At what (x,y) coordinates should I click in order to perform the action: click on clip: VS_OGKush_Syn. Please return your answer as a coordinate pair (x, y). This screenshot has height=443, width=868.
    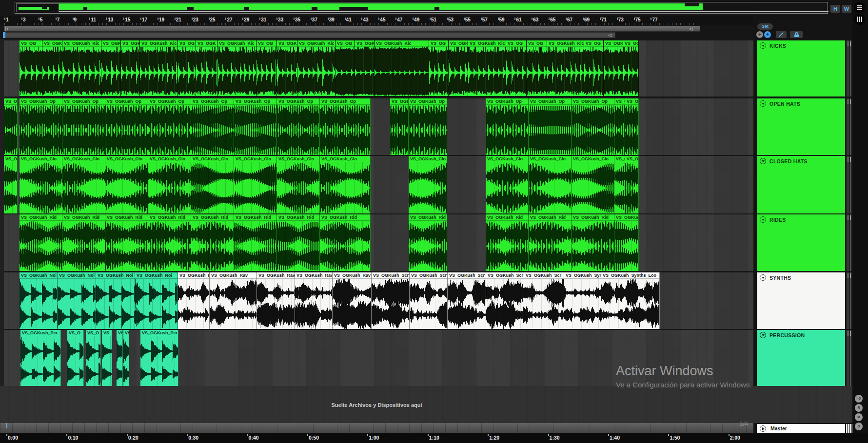
    Looking at the image, I should click on (583, 301).